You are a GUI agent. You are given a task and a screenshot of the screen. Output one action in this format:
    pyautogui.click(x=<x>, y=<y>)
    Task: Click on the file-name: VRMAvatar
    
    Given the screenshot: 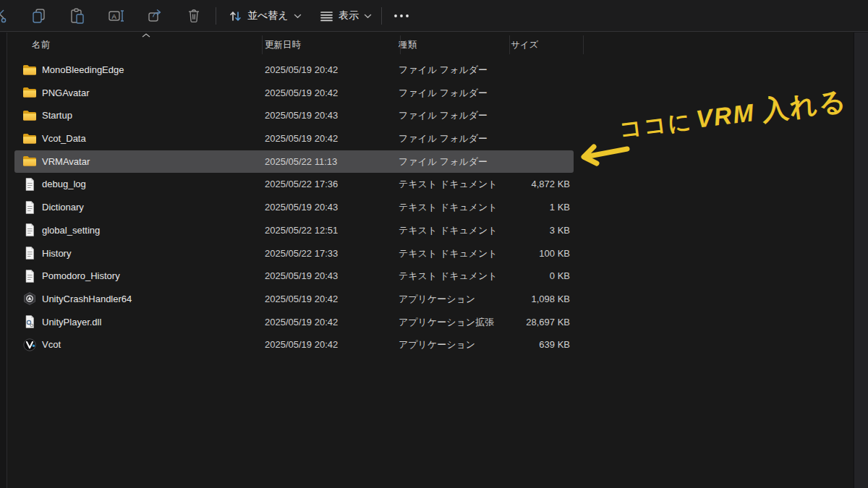 What is the action you would take?
    pyautogui.click(x=66, y=162)
    